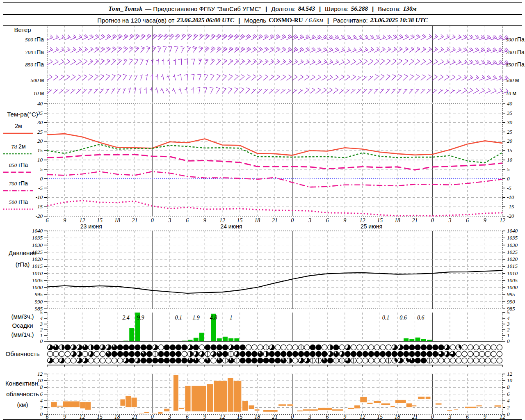 Image resolution: width=525 pixels, height=420 pixels. Describe the element at coordinates (262, 21) in the screenshot. I see `header-row-2: Прогноз на 120 часа(ов) от 23.06.2025 06…` at that location.